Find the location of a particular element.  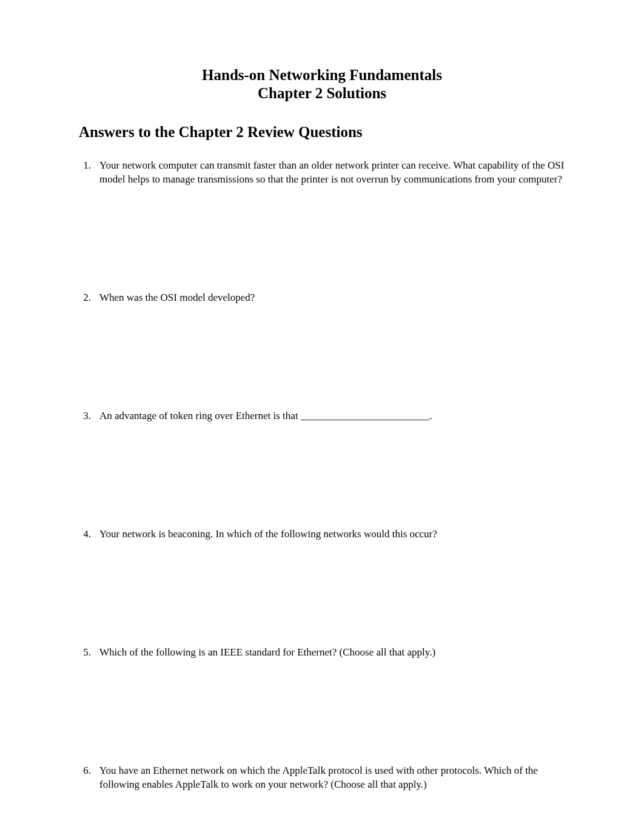

list-item: 4. Your network is beaconing. In which o… is located at coordinates (322, 535).